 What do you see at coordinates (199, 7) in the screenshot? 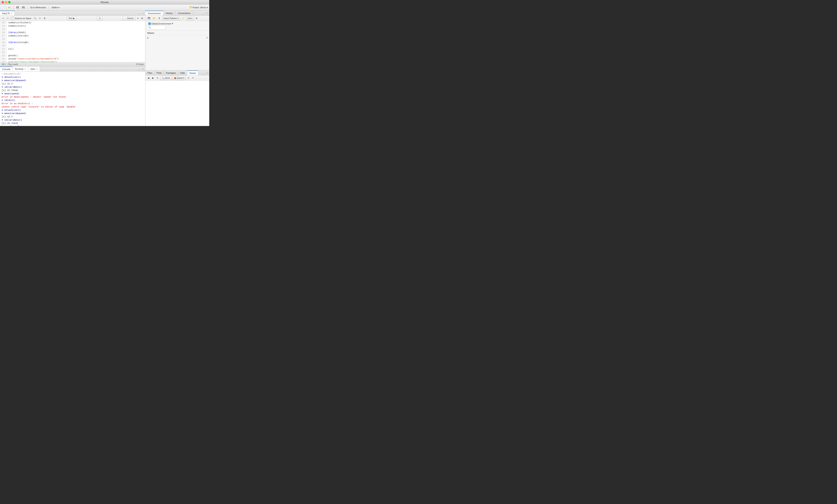
I see `project-selector: 🗂️ Project: (None) ▾` at bounding box center [199, 7].